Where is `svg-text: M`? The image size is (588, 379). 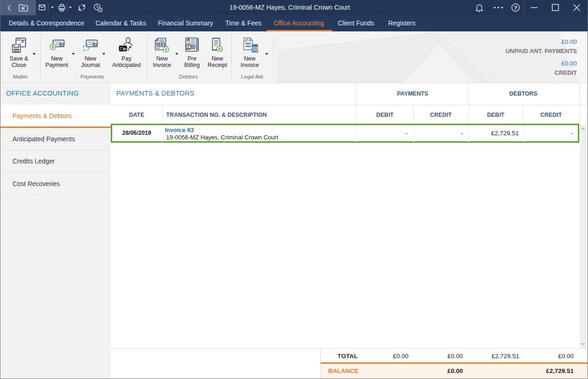 svg-text: M is located at coordinates (23, 8).